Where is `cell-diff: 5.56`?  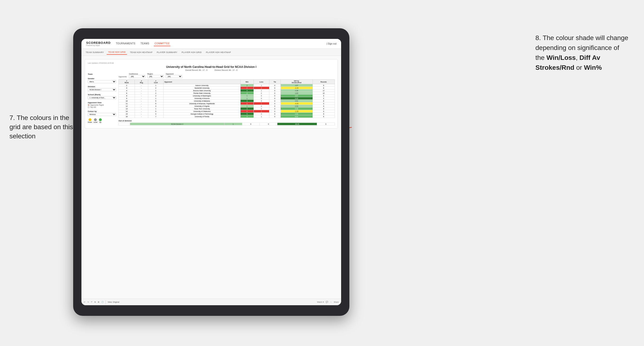
cell-diff: 5.56 is located at coordinates (296, 109).